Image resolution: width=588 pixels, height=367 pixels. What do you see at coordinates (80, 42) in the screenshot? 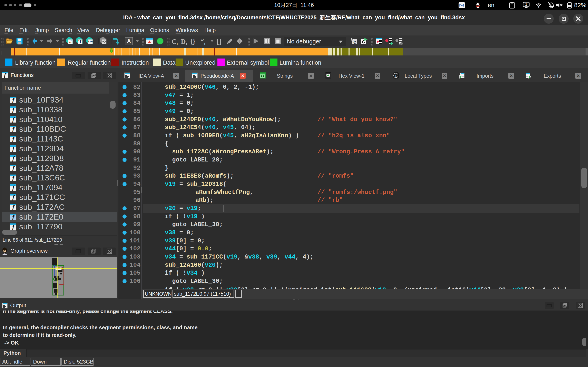
I see `svg-text: T` at bounding box center [80, 42].